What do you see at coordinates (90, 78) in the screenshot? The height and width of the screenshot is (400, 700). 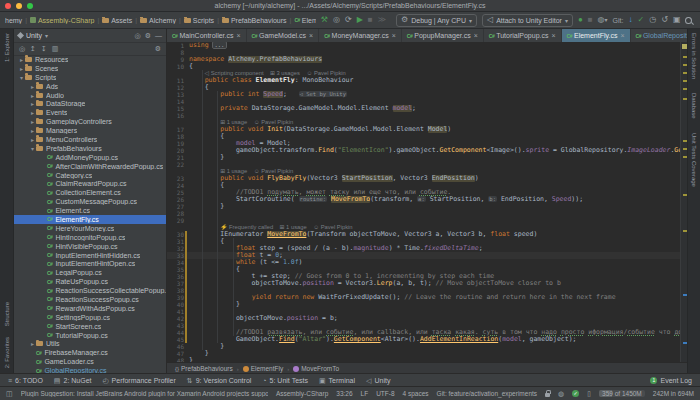 I see `tree-item: ▾Scripts` at bounding box center [90, 78].